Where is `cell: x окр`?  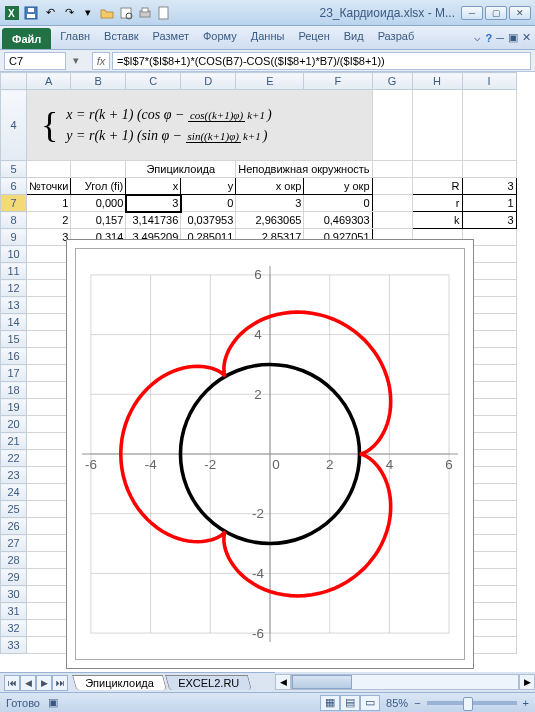 cell: x окр is located at coordinates (270, 186).